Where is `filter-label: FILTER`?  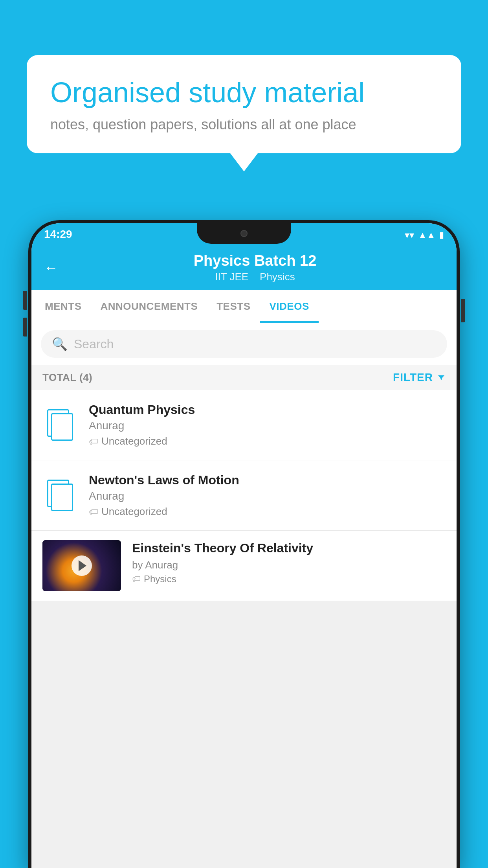 filter-label: FILTER is located at coordinates (413, 377).